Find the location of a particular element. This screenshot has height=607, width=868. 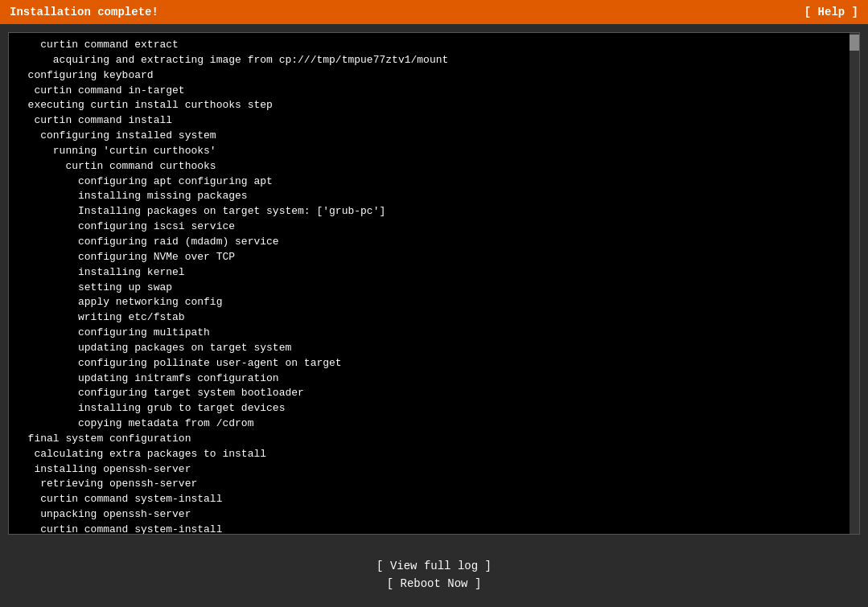

scrollbar is located at coordinates (854, 283).